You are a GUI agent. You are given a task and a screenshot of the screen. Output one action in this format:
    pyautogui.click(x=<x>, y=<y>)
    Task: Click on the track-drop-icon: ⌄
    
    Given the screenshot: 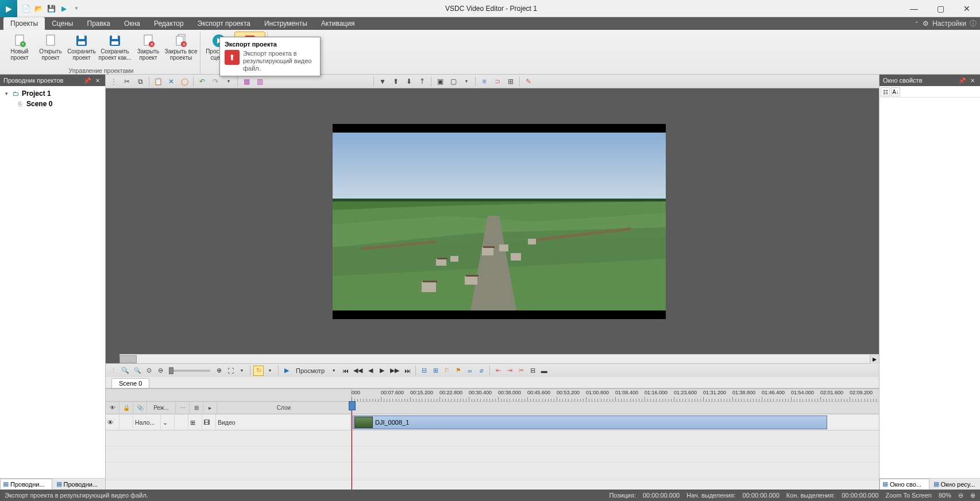 What is the action you would take?
    pyautogui.click(x=168, y=422)
    